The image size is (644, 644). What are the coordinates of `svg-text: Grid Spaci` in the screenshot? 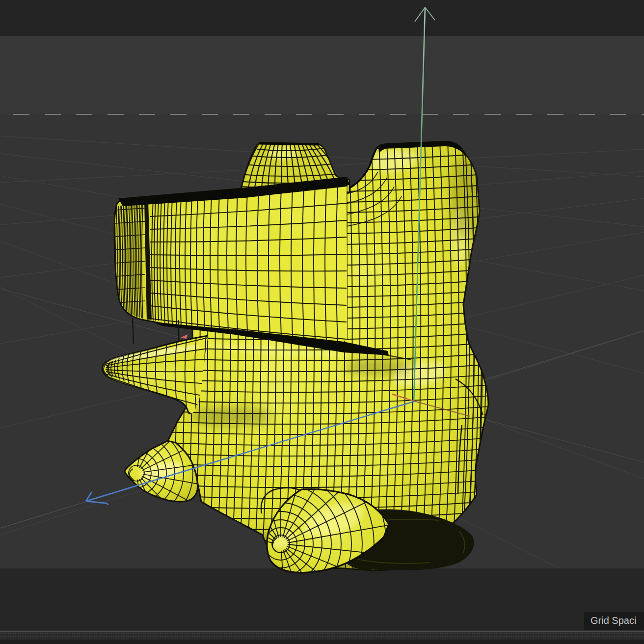 It's located at (614, 620).